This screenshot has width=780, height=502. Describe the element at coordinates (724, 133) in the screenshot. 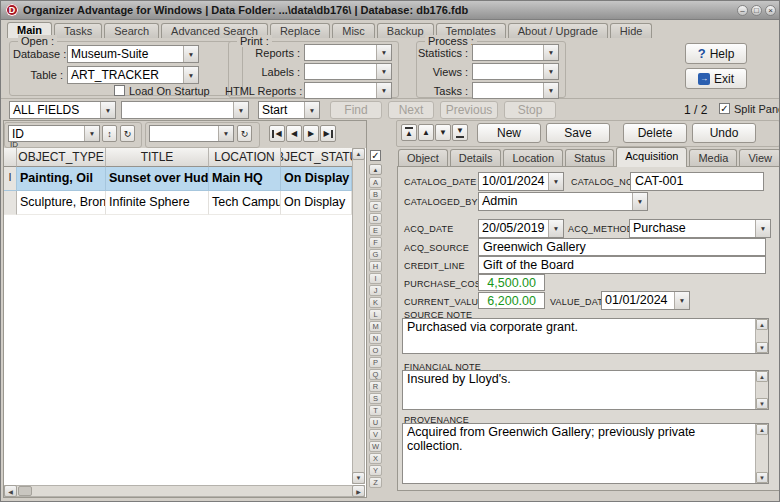

I see `undo-button: Undo` at that location.